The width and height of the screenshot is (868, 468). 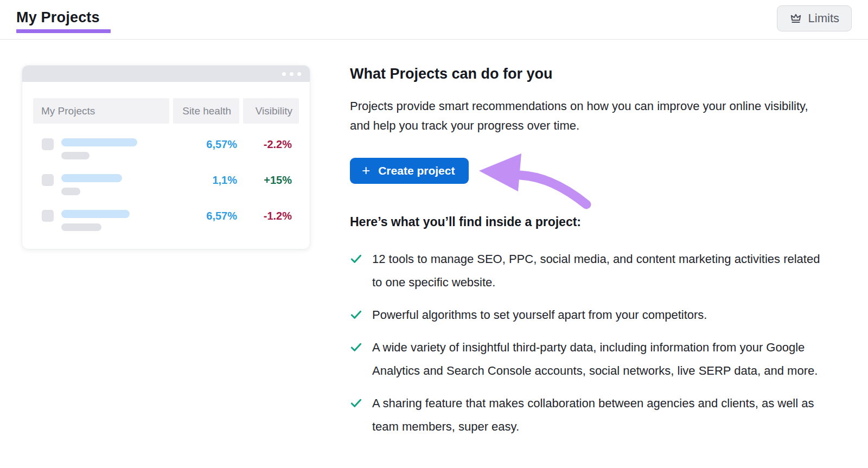 I want to click on plus-icon: +, so click(x=366, y=170).